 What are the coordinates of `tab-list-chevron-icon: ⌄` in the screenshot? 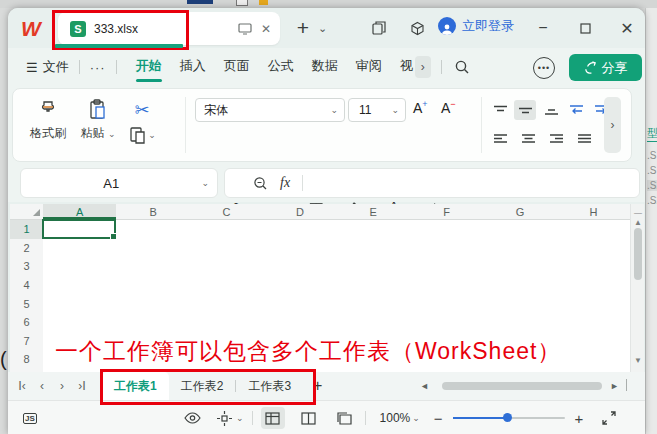 It's located at (322, 28).